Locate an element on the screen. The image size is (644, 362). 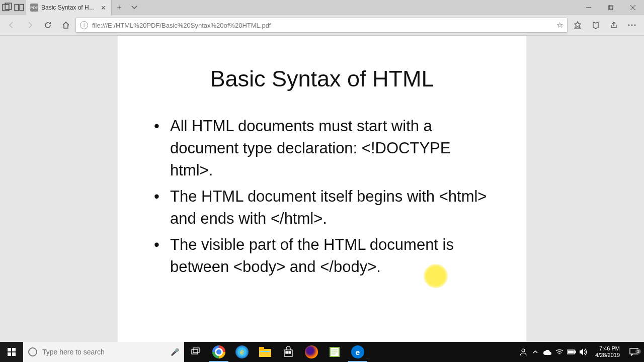
clock-date: 4/28/2019 is located at coordinates (608, 355).